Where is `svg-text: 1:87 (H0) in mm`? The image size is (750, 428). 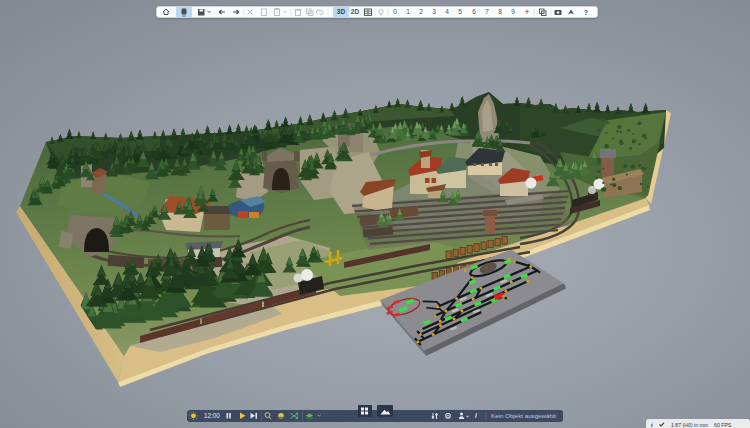 svg-text: 1:87 (H0) in mm is located at coordinates (690, 425).